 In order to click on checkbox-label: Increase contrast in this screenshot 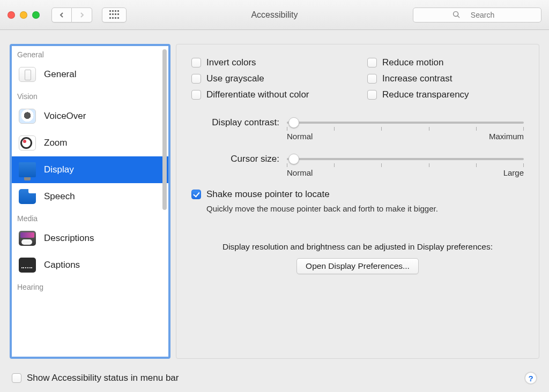, I will do `click(417, 79)`.